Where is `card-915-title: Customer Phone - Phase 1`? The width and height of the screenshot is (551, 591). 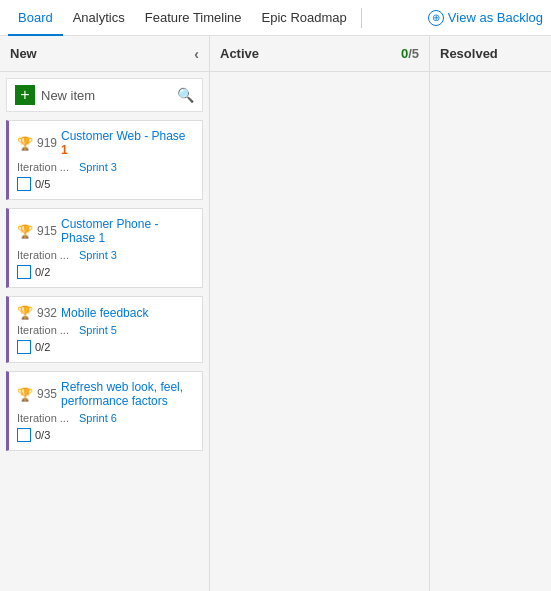
card-915-title: Customer Phone - Phase 1 is located at coordinates (128, 231).